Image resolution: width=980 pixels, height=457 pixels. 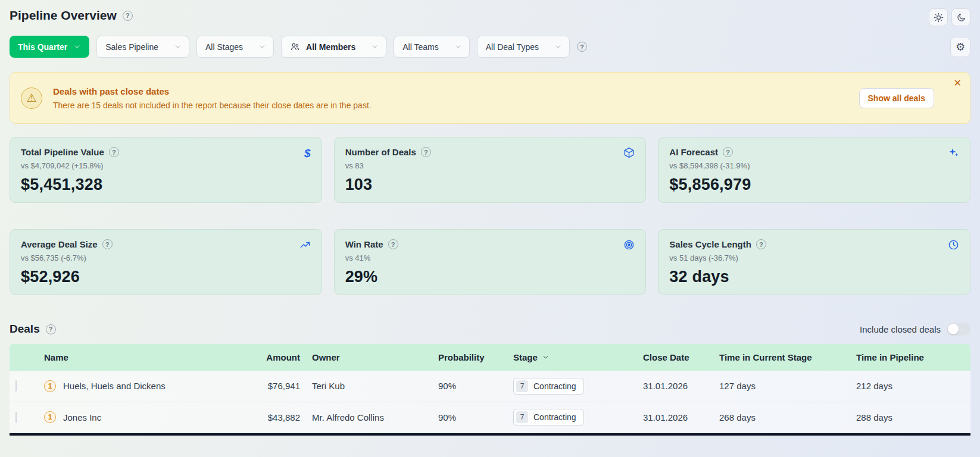 What do you see at coordinates (114, 386) in the screenshot?
I see `deal-name: Huels, Huels and Dickens` at bounding box center [114, 386].